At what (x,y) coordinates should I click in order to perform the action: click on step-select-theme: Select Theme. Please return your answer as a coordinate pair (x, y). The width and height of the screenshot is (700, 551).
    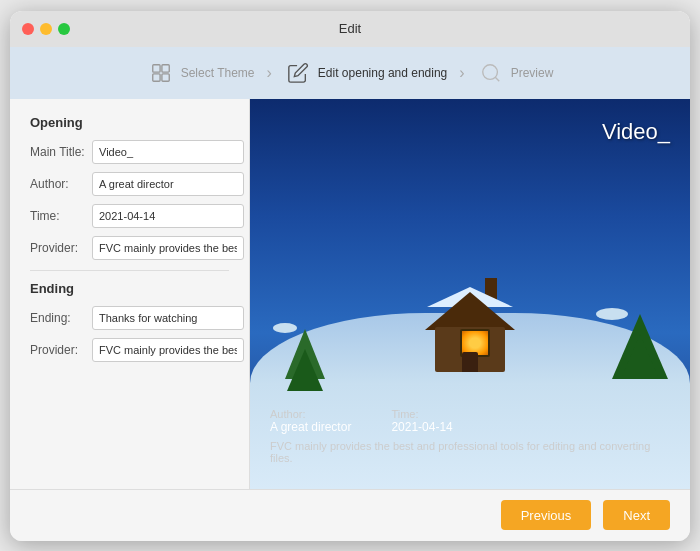
    Looking at the image, I should click on (201, 73).